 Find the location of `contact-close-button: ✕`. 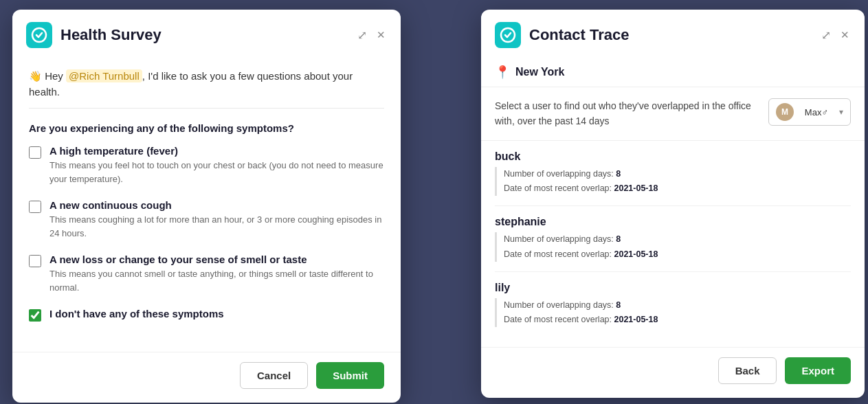

contact-close-button: ✕ is located at coordinates (845, 35).